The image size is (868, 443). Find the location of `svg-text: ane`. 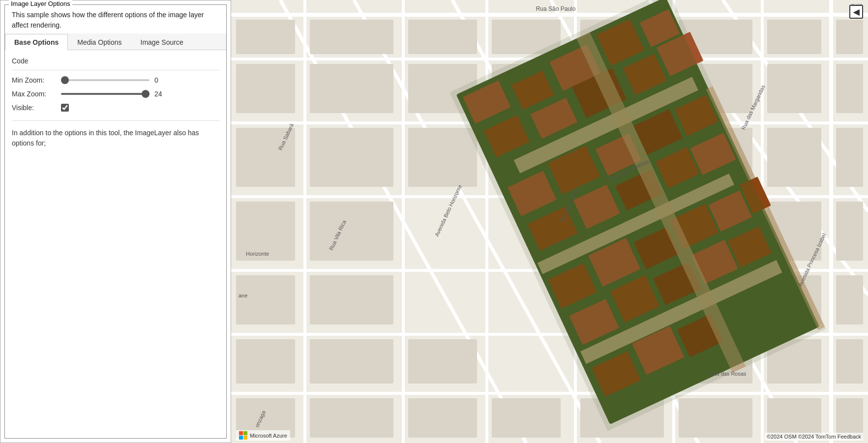

svg-text: ane is located at coordinates (243, 295).